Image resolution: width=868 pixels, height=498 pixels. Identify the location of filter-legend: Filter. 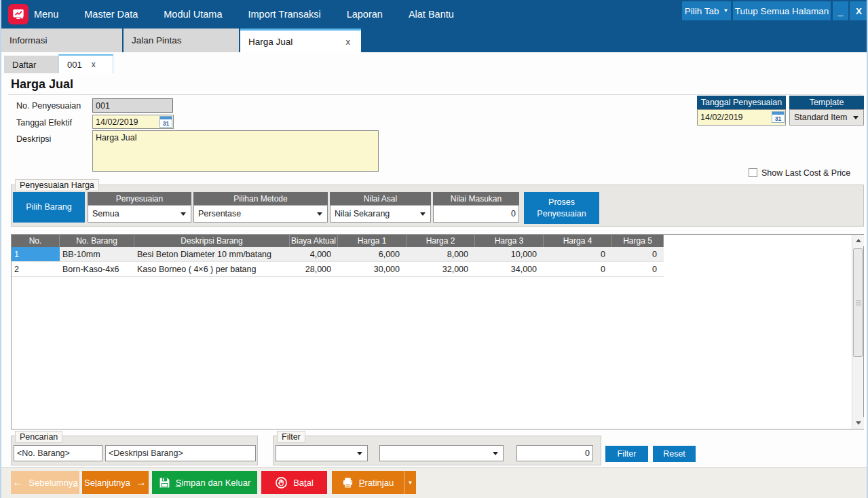
(291, 437).